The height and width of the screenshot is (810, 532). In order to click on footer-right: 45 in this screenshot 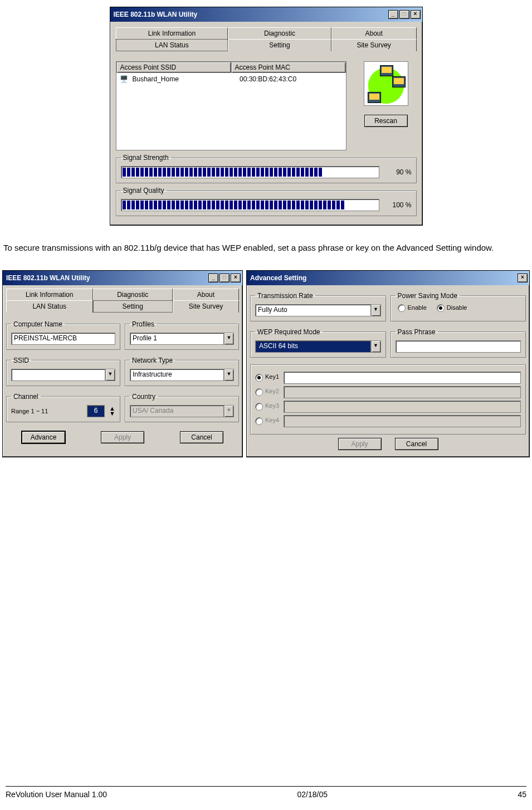, I will do `click(522, 794)`.